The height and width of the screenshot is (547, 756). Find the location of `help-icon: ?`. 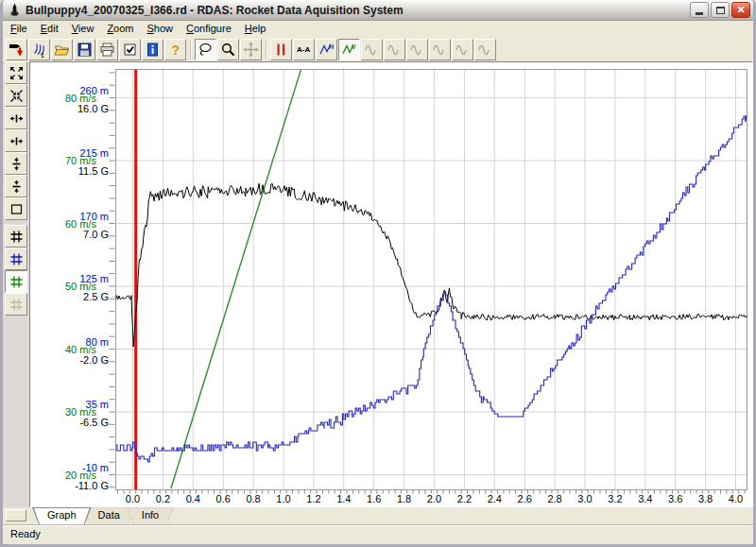

help-icon: ? is located at coordinates (176, 49).